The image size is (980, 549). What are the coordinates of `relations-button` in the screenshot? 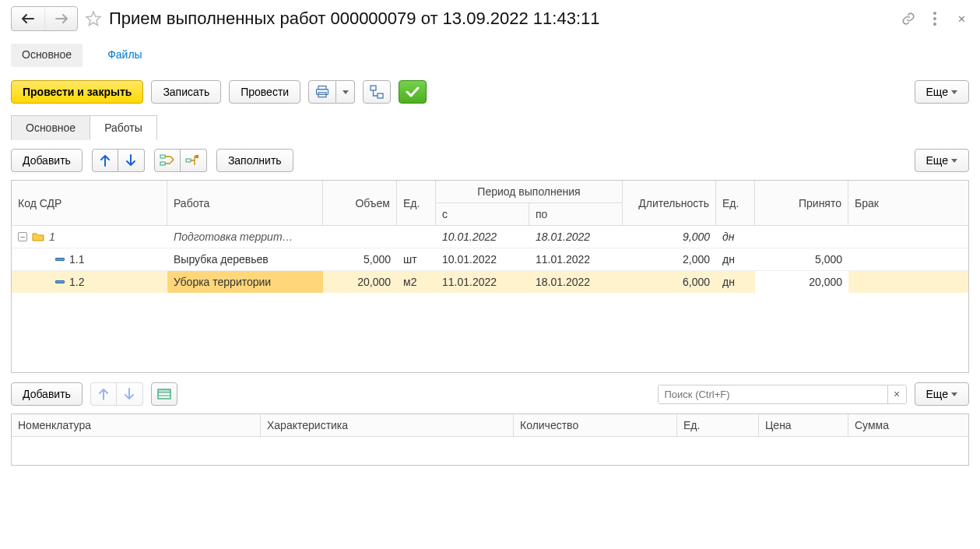 It's located at (377, 92).